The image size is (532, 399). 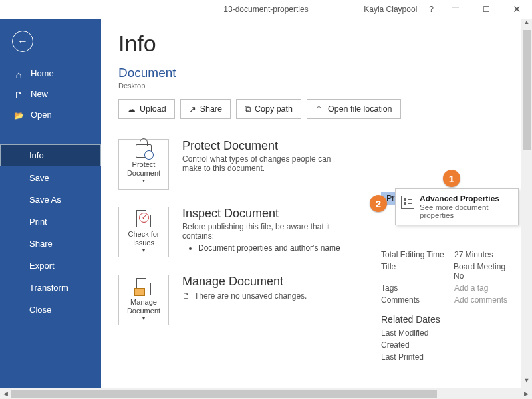 I want to click on back-button: ←, so click(x=23, y=41).